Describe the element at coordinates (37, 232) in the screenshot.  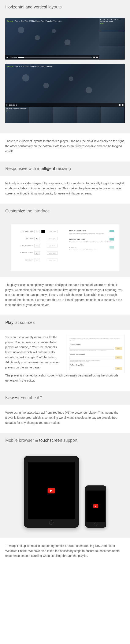
I see `opacity-input: 75` at that location.